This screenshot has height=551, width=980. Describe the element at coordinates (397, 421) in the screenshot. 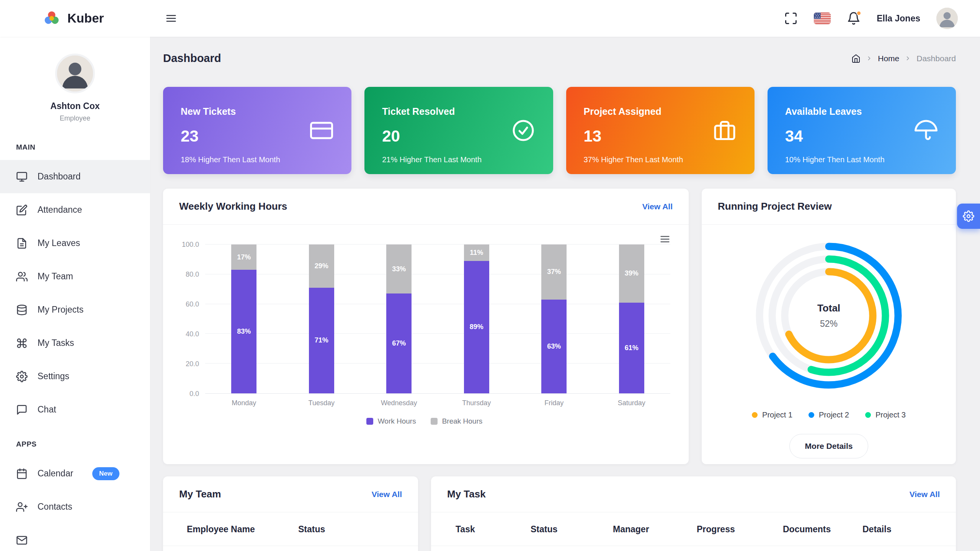

I see `legend-label: Work Hours` at that location.